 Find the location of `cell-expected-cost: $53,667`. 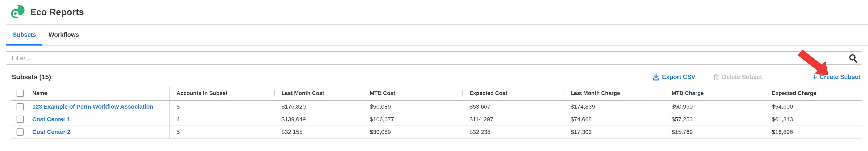

cell-expected-cost: $53,667 is located at coordinates (513, 107).